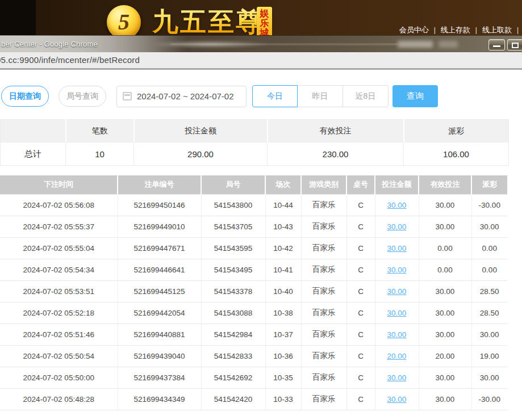 The height and width of the screenshot is (420, 522). Describe the element at coordinates (459, 30) in the screenshot. I see `top-nav: 会员中心 | 线上存款 | 线上取款 |` at that location.